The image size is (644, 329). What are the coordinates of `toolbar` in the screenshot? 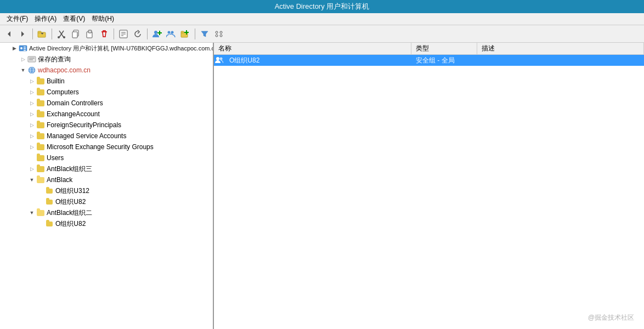 It's located at (322, 34).